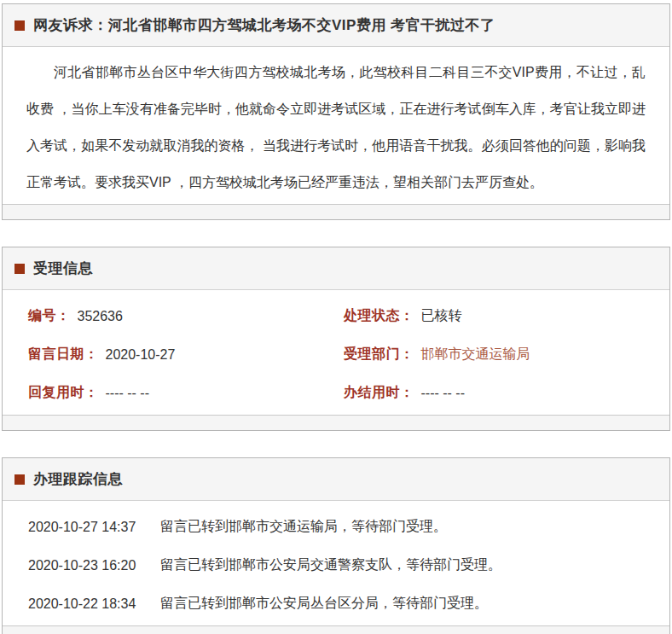  What do you see at coordinates (379, 355) in the screenshot?
I see `field-label: 受理部门：` at bounding box center [379, 355].